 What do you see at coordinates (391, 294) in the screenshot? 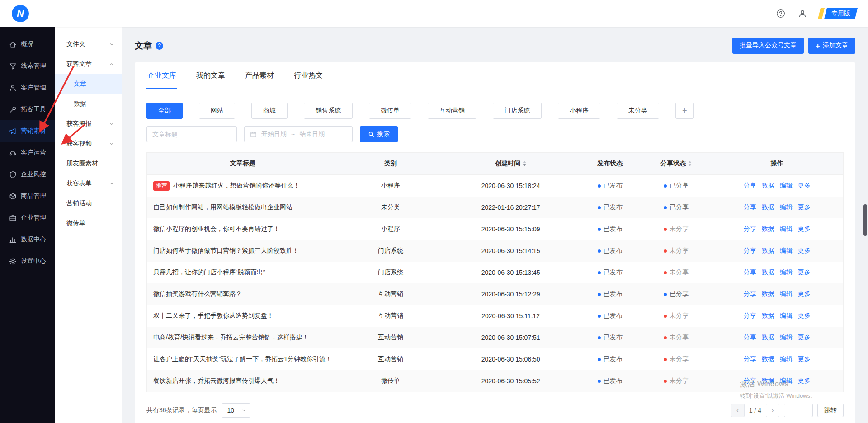
I see `article-category: 互动营销` at bounding box center [391, 294].